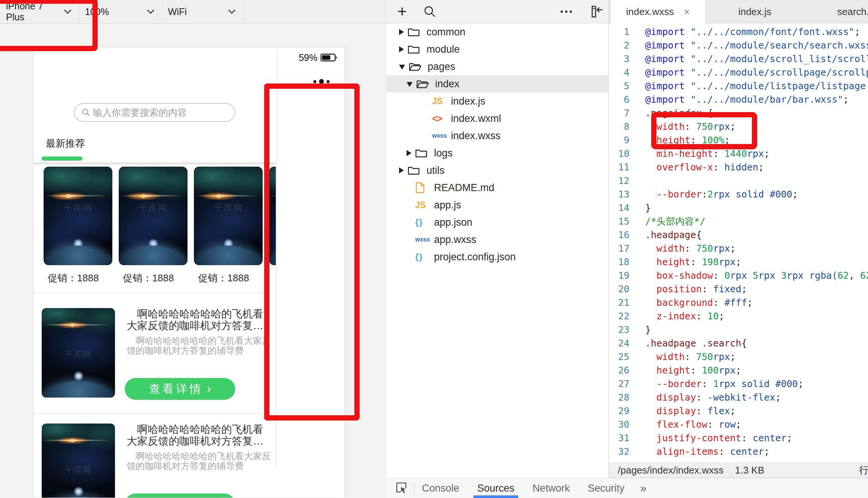  What do you see at coordinates (738, 32) in the screenshot?
I see `code-line-1: 1@import "../../common/font/font.wxss";` at bounding box center [738, 32].